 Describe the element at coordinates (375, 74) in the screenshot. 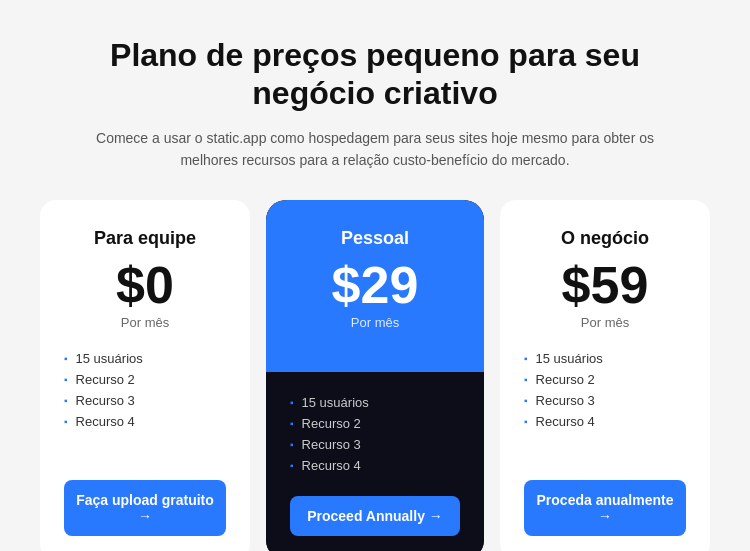

I see `page-title: Plano de preços pequeno para seu negócio…` at that location.